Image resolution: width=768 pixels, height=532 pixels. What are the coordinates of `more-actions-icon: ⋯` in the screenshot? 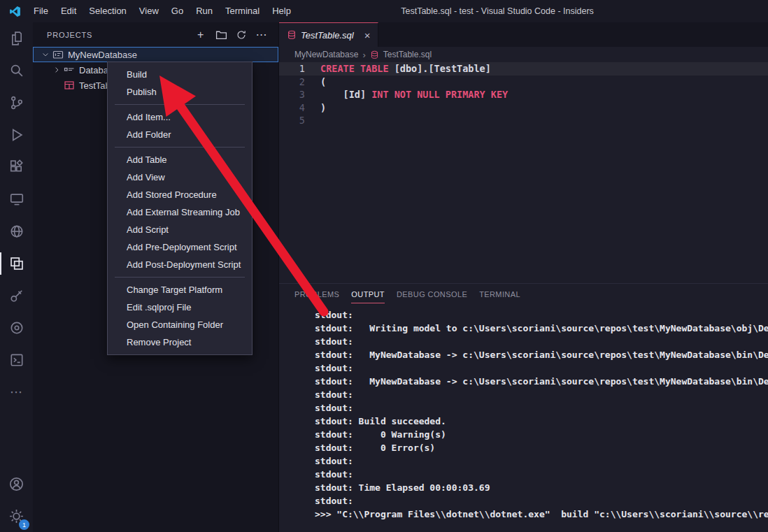 It's located at (262, 35).